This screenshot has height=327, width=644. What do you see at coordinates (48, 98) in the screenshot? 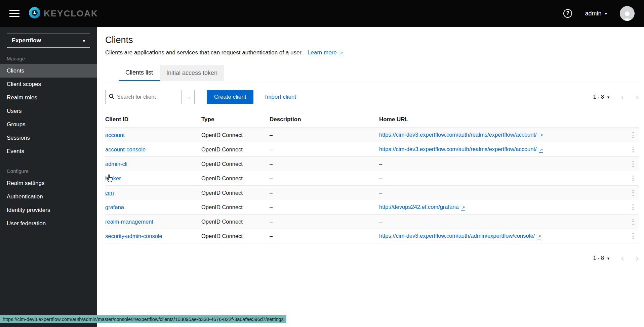
I see `sidebar-item-realm-roles: Realm roles` at bounding box center [48, 98].